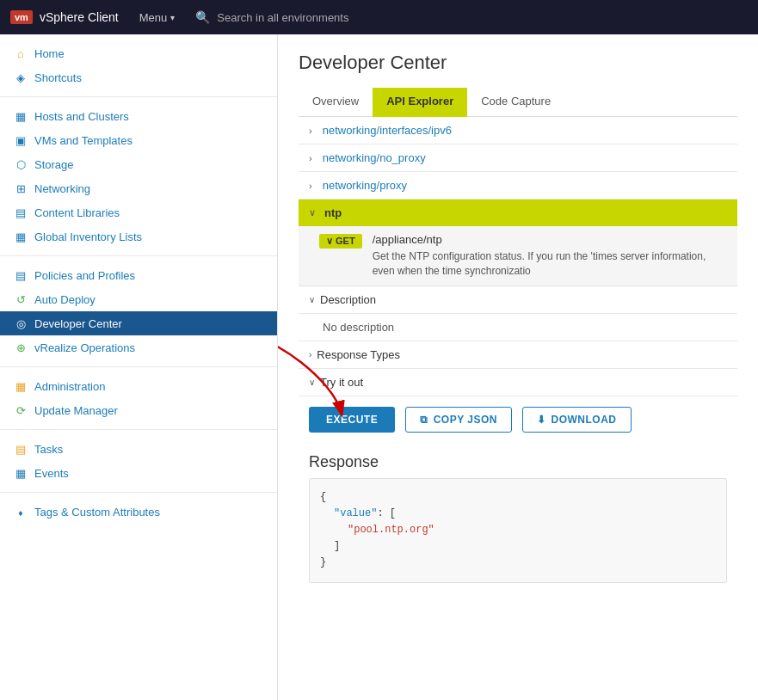 The width and height of the screenshot is (758, 700). What do you see at coordinates (88, 237) in the screenshot?
I see `sidebar-label-inventory: Global Inventory Lists` at bounding box center [88, 237].